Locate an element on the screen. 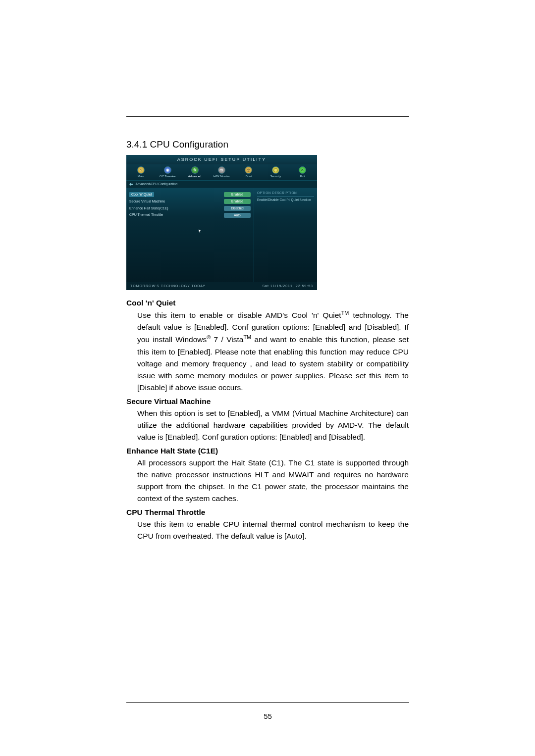 The width and height of the screenshot is (535, 756). footer-datetime: Sat 11/19/2011, 22:59:53 is located at coordinates (287, 286).